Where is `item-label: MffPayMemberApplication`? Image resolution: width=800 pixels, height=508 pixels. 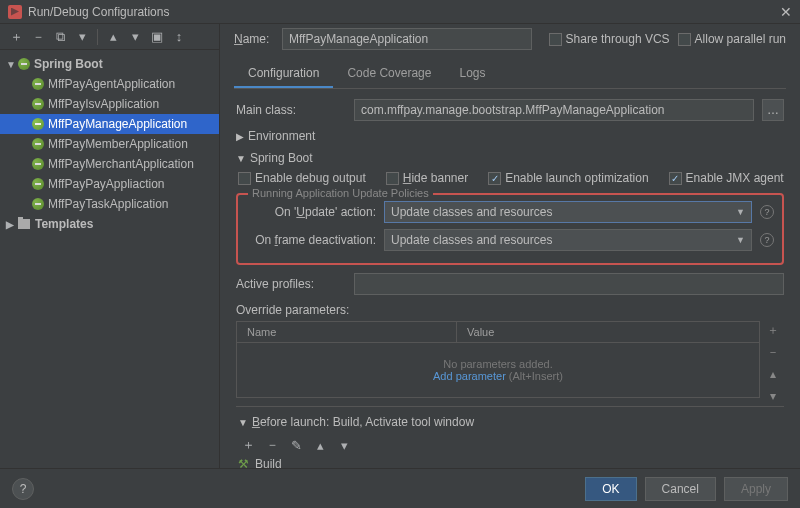
item-label: MffPayMemberApplication is located at coordinates (118, 144).